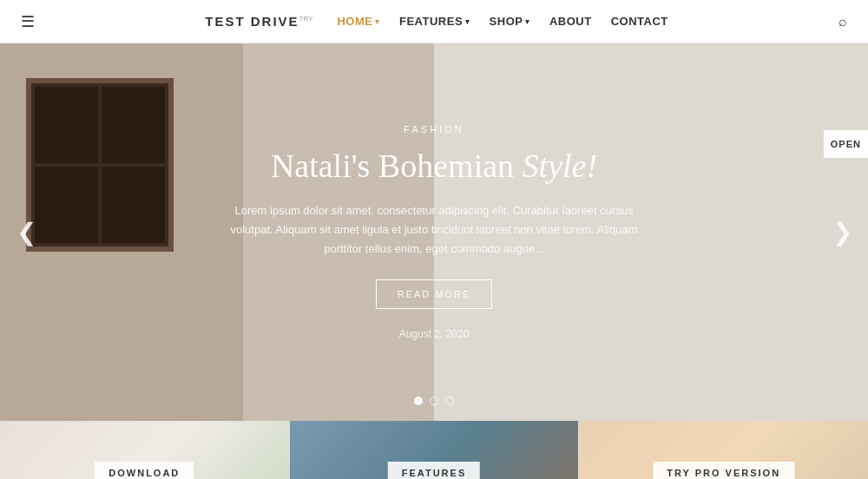 The height and width of the screenshot is (479, 868). What do you see at coordinates (26, 233) in the screenshot?
I see `prev-slide-button: ❮` at bounding box center [26, 233].